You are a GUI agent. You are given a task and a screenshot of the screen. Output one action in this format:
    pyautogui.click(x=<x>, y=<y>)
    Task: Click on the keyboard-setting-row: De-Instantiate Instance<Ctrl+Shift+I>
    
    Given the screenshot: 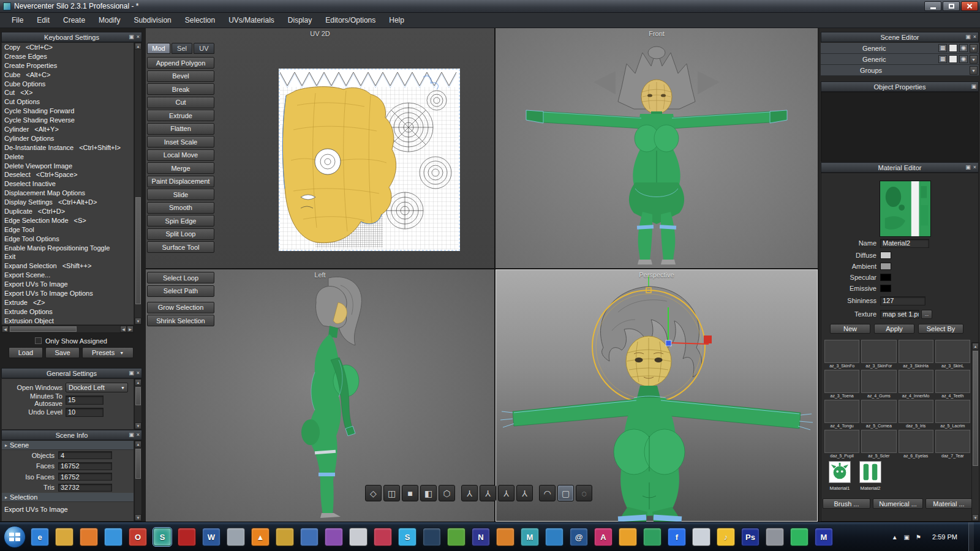 What is the action you would take?
    pyautogui.click(x=67, y=148)
    